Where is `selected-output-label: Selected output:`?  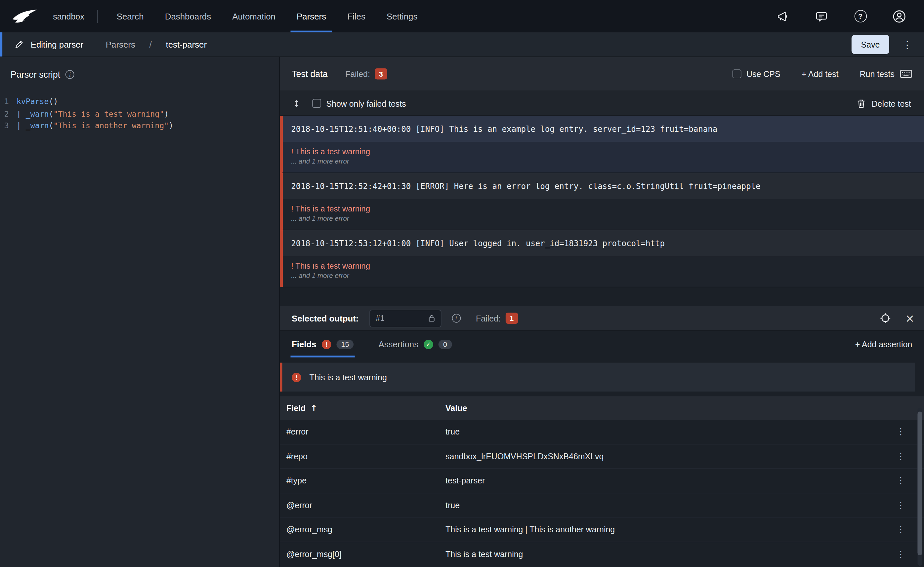 selected-output-label: Selected output: is located at coordinates (325, 318).